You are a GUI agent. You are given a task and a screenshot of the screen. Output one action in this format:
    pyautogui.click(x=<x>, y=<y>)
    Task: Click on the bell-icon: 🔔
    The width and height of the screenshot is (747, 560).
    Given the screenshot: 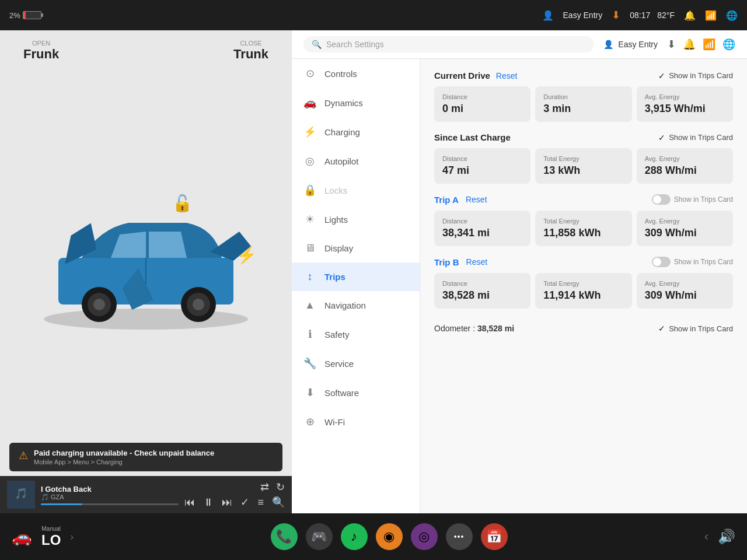 What is the action you would take?
    pyautogui.click(x=690, y=15)
    